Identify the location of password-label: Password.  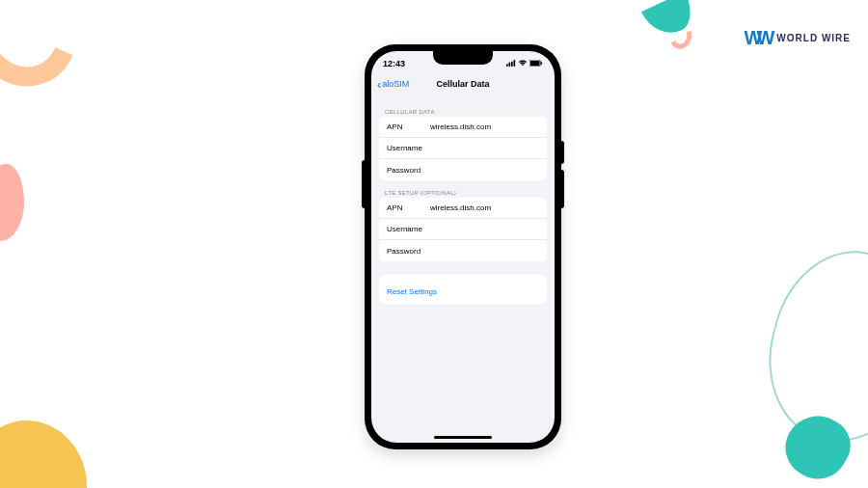
(409, 170).